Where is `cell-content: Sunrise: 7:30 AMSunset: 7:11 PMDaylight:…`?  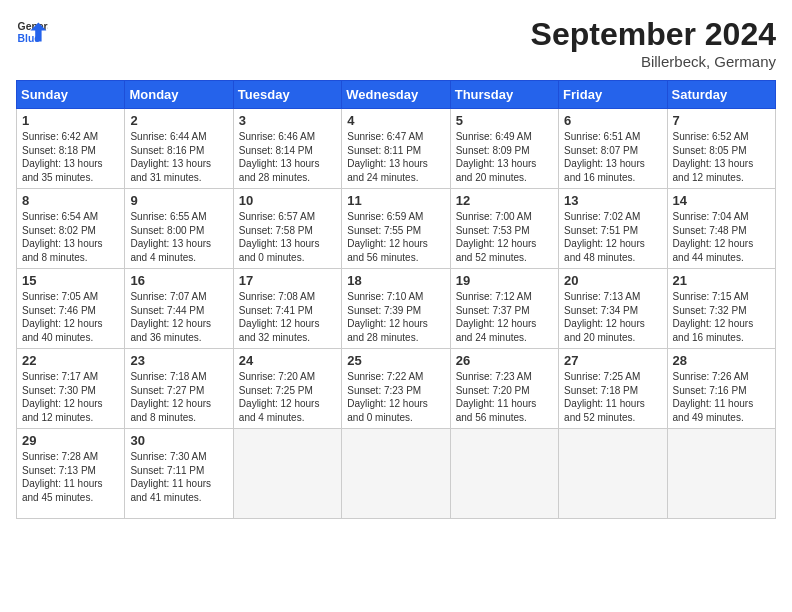
cell-content: Sunrise: 7:30 AMSunset: 7:11 PMDaylight:… is located at coordinates (178, 477).